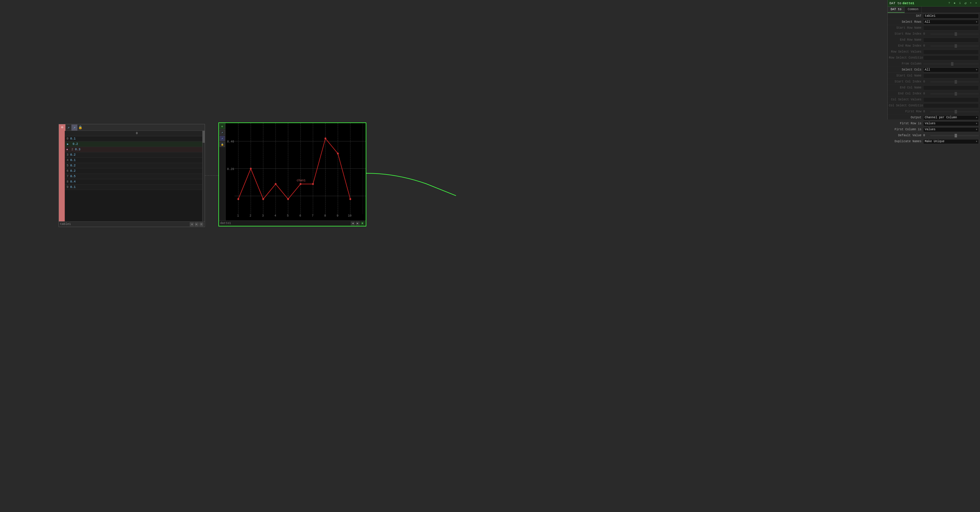 The image size is (980, 512). I want to click on rp-select-output: Channel per Column ▼, so click(951, 118).